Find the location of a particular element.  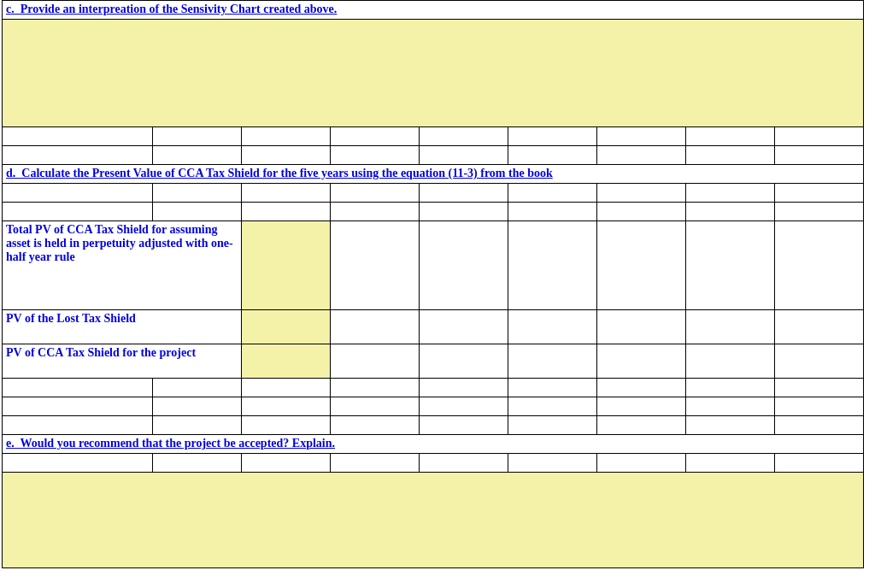

section-d-heading: d. Calculate the Present Value of CCA Ta… is located at coordinates (433, 174).